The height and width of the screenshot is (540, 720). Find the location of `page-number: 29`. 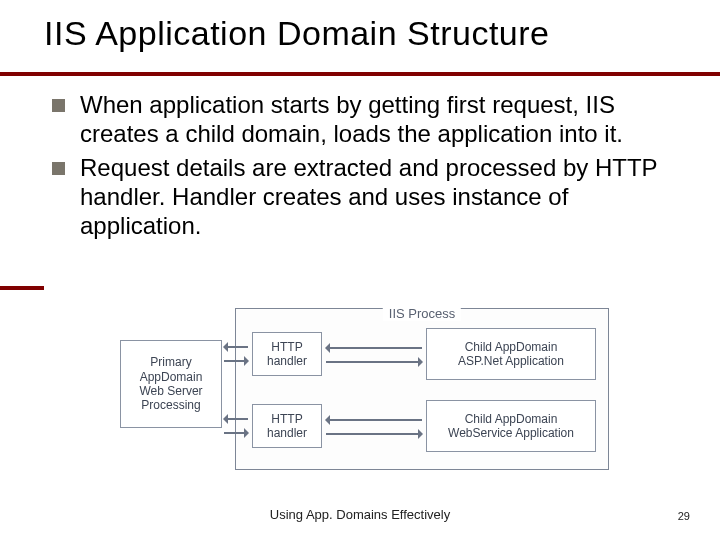

page-number: 29 is located at coordinates (684, 516).